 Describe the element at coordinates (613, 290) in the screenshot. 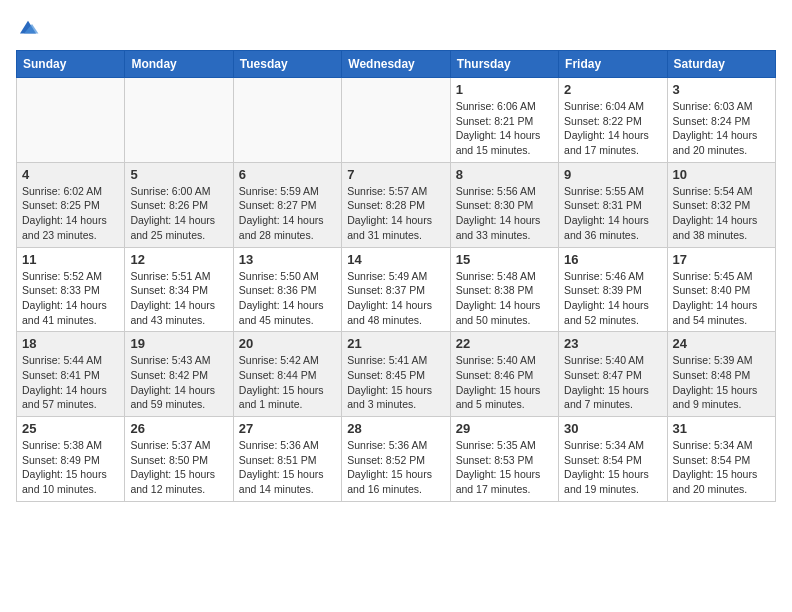

I see `calendar-cell: 16Sunrise: 5:46 AM Sunset: 8:39 PM Dayli…` at that location.